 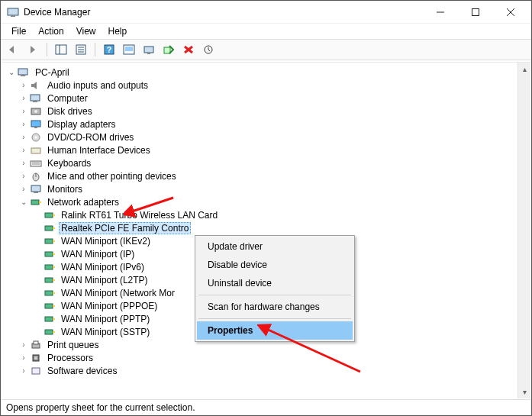 What do you see at coordinates (105, 332) in the screenshot?
I see `tree-item-label: WAN Miniport (SSTP)` at bounding box center [105, 332].